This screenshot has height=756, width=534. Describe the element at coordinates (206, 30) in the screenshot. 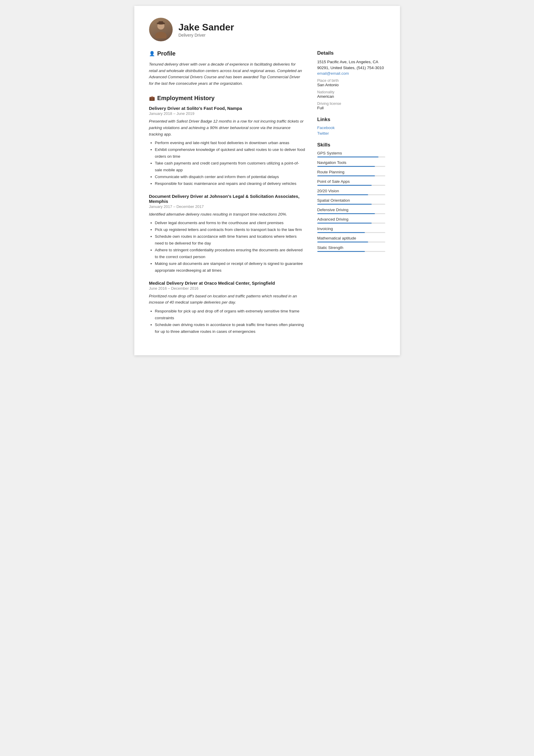

I see `header-text: Jake Sander Delivery Driver` at that location.